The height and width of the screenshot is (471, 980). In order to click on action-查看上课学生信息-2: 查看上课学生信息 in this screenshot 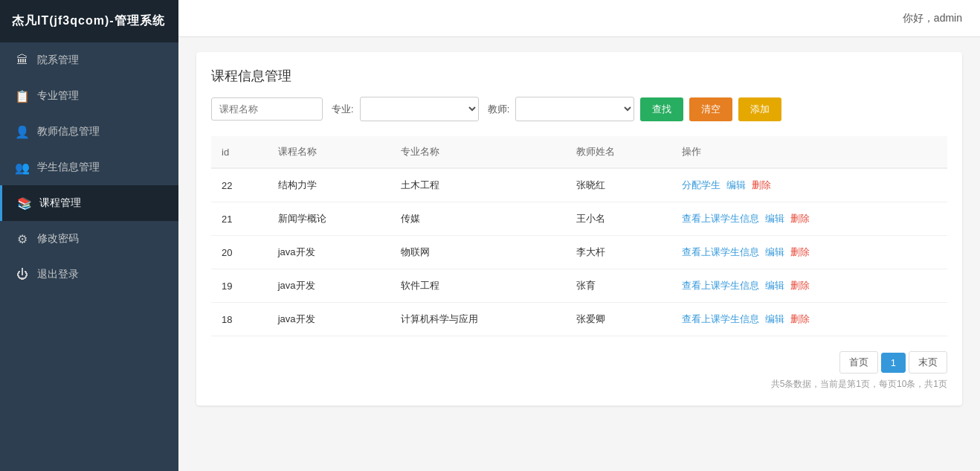, I will do `click(721, 251)`.